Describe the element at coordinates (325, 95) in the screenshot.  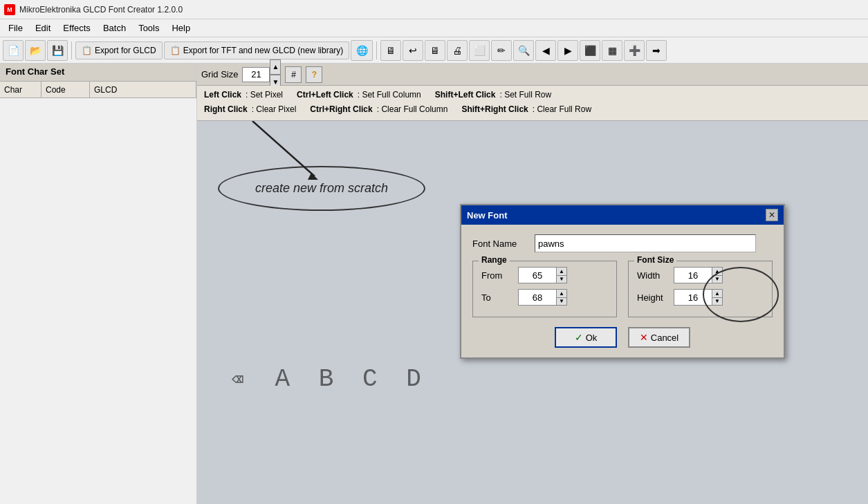
I see `ctrl-left-key: Ctrl+Left Click` at that location.